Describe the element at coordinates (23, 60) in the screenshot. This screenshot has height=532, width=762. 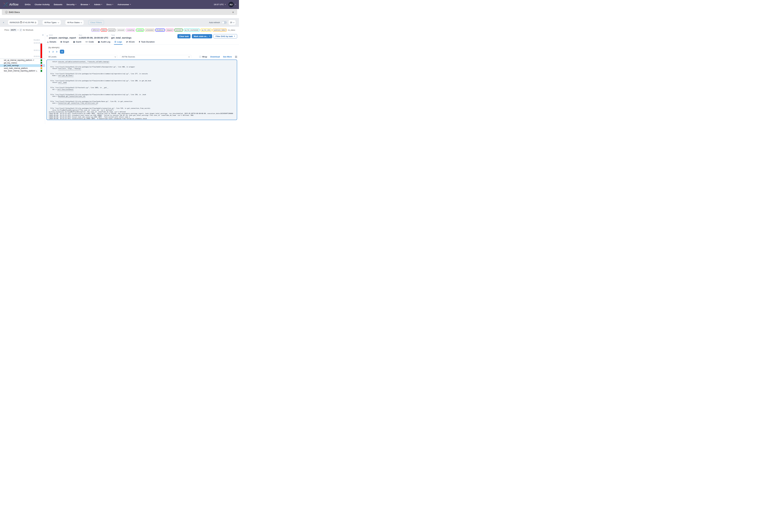
I see `task-row: set_up_internal_reporting_platform ↗` at that location.